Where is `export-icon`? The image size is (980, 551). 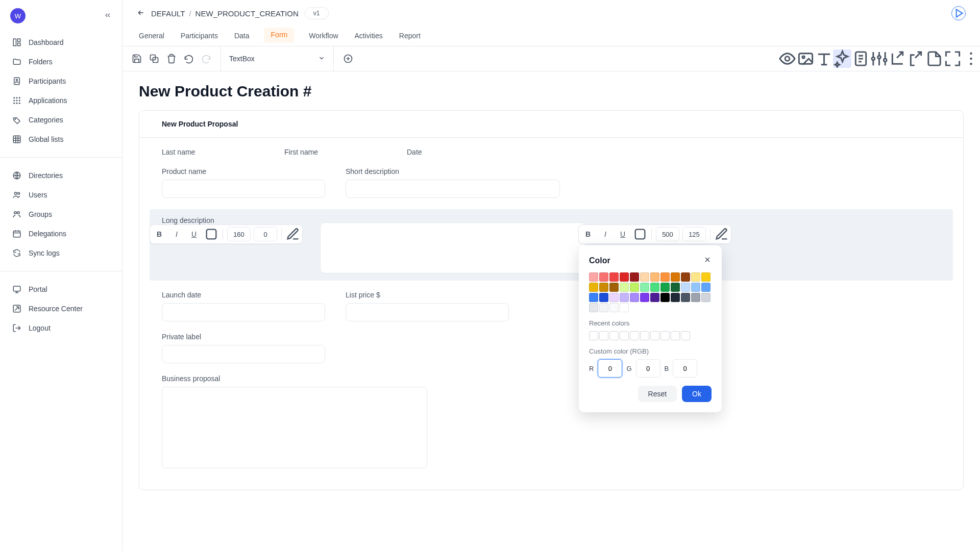
export-icon is located at coordinates (916, 59).